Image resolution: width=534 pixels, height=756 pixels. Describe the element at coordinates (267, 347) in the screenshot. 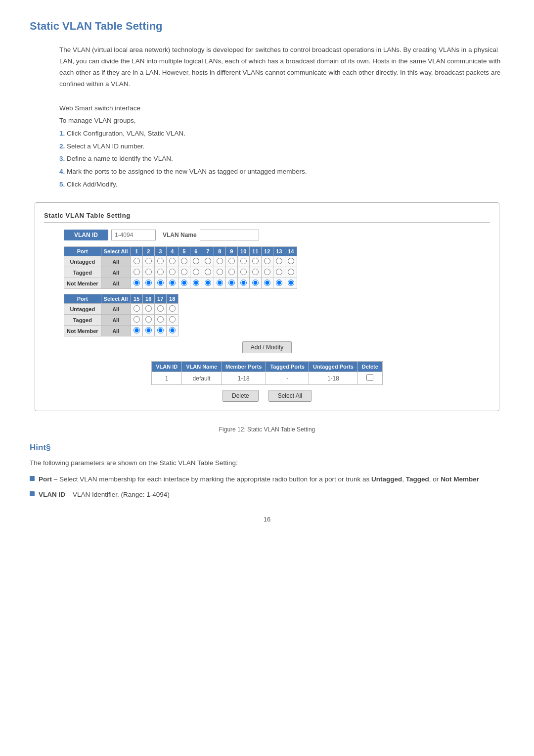

I see `add-modify-button: Add / Modify` at that location.